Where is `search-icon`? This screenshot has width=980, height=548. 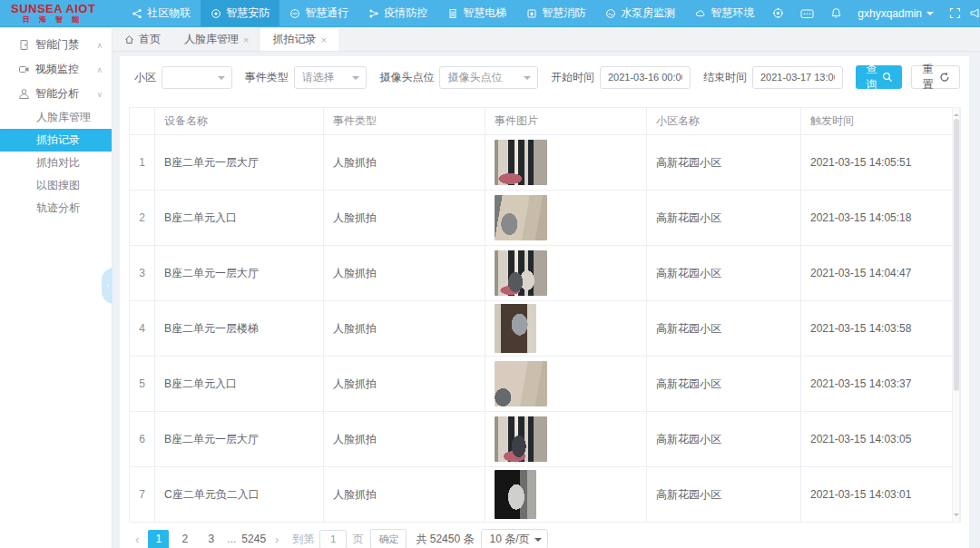 search-icon is located at coordinates (887, 77).